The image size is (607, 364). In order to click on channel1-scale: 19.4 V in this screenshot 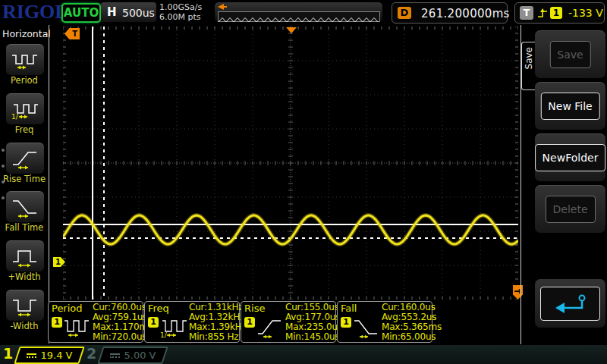, I will do `click(57, 355)`.